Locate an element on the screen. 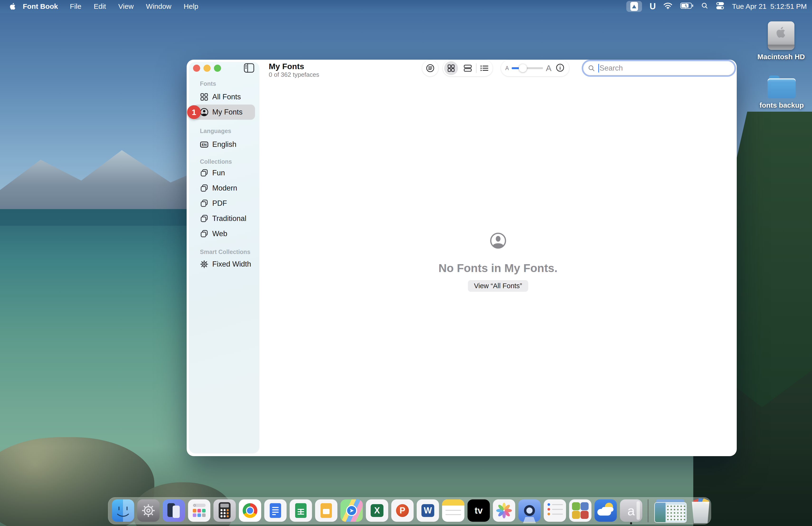 The width and height of the screenshot is (812, 526). status-app-highlight-icon is located at coordinates (634, 6).